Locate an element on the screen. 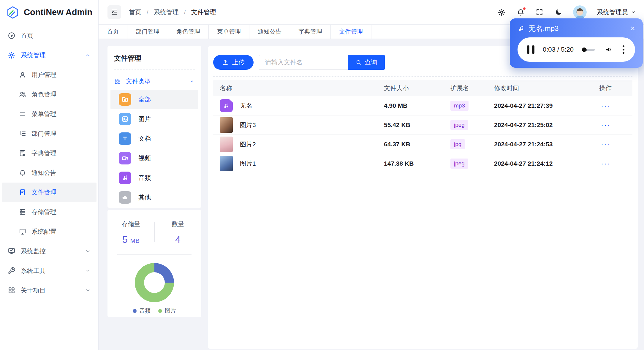 Image resolution: width=644 pixels, height=350 pixels. sidebar-item-system-management: 系统管理 is located at coordinates (49, 55).